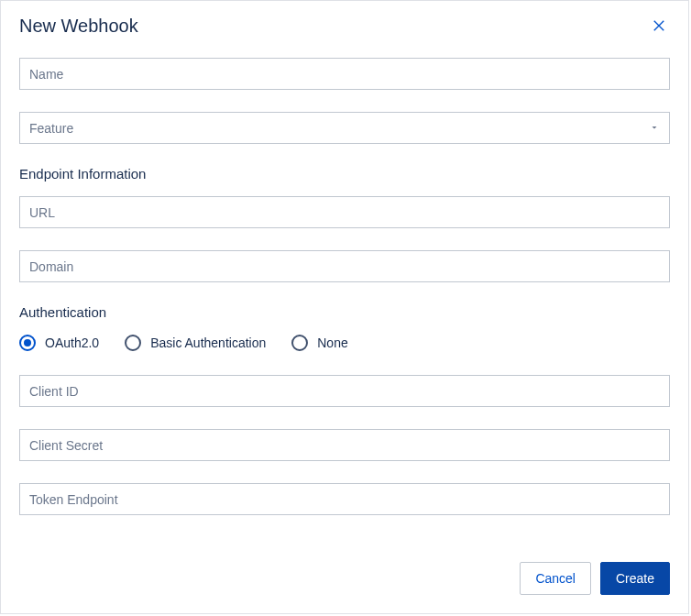 This screenshot has width=691, height=616. I want to click on url-input, so click(345, 213).